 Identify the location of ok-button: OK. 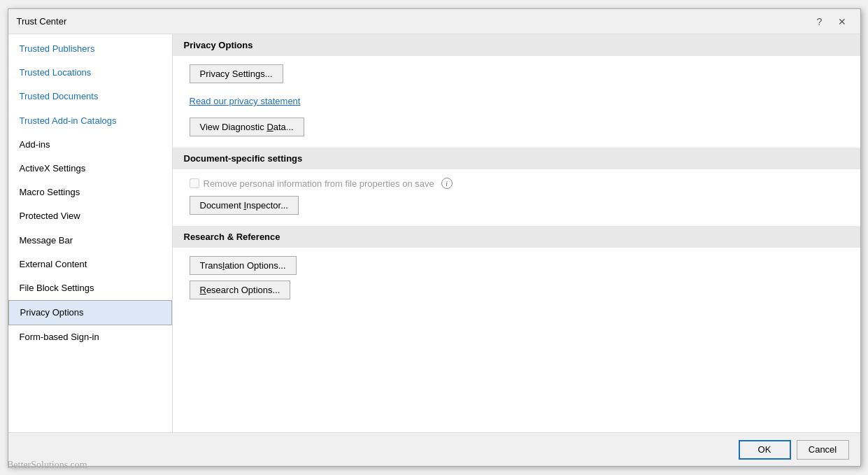
(765, 450).